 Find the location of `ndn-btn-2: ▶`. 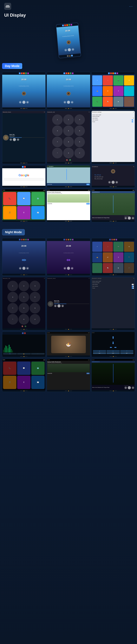

ndn-btn-2: ▶ is located at coordinates (113, 351).